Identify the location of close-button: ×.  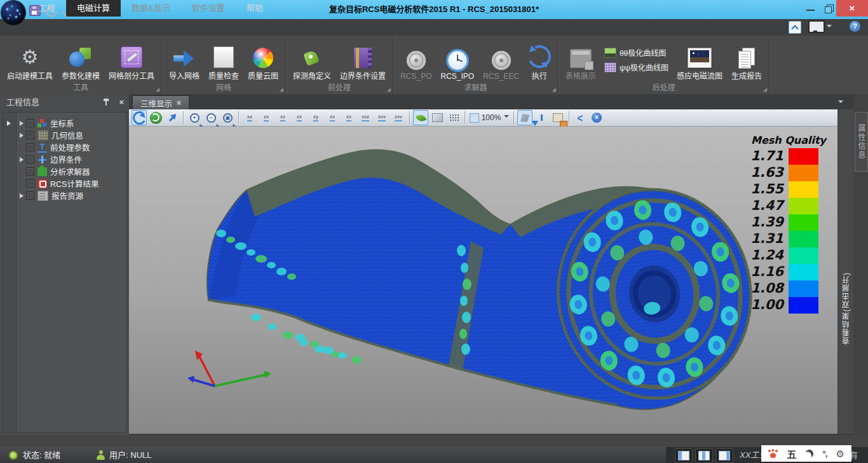
(852, 8).